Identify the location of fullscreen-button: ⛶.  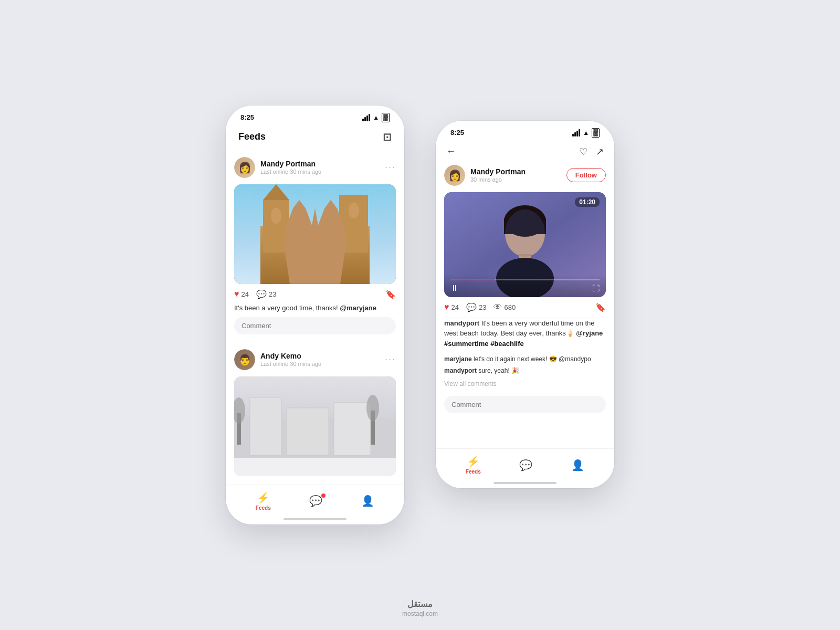
(596, 288).